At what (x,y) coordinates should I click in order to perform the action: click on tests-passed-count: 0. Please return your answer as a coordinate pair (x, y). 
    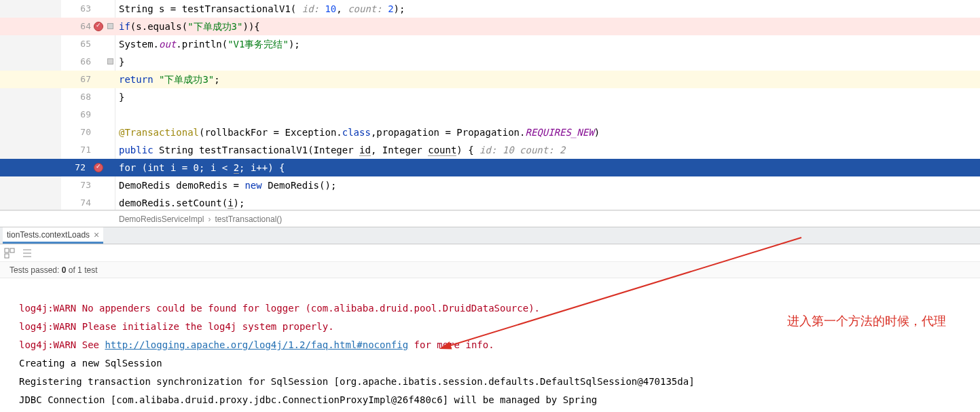
    Looking at the image, I should click on (64, 270).